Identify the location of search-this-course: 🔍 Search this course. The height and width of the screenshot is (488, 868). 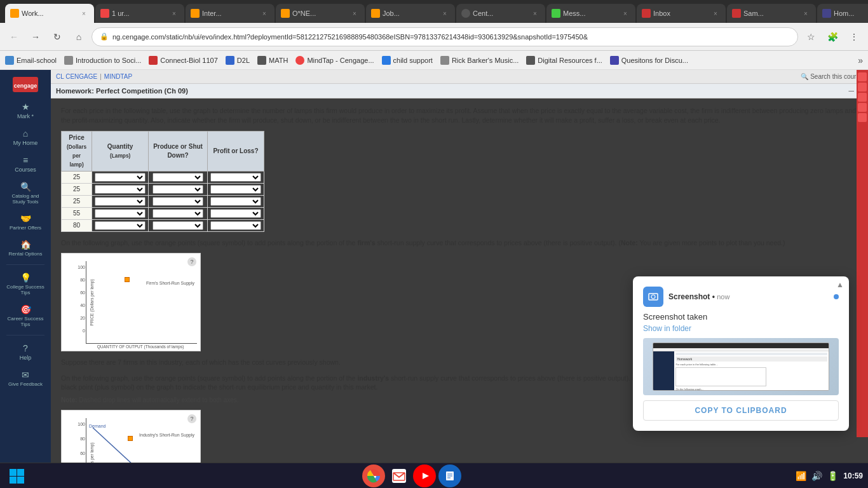
(832, 76).